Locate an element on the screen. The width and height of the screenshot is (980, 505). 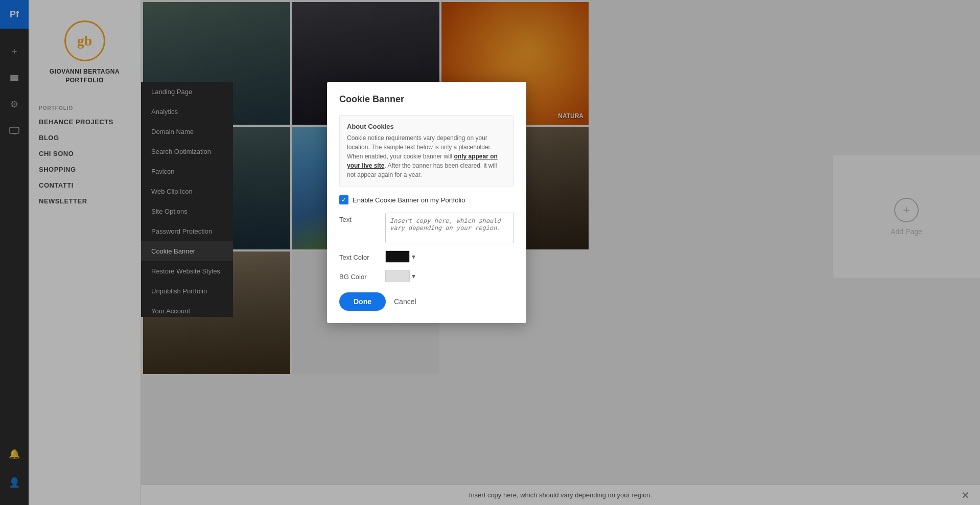
about-cookies-text: Cookie notice requirements vary dependin… is located at coordinates (427, 156).